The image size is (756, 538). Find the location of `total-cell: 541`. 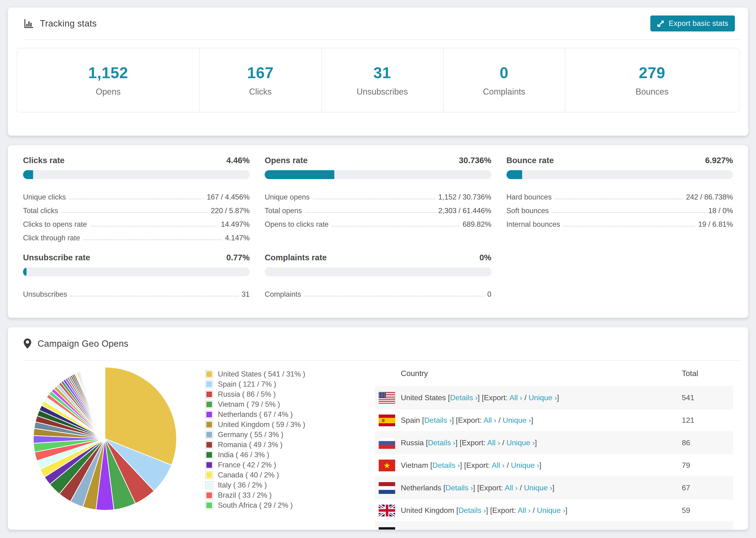

total-cell: 541 is located at coordinates (688, 398).